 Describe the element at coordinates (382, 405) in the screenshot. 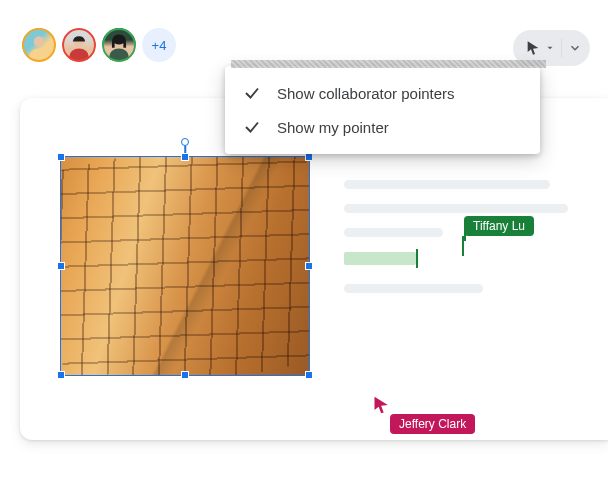

I see `collaborator-pointer-jeffery` at that location.